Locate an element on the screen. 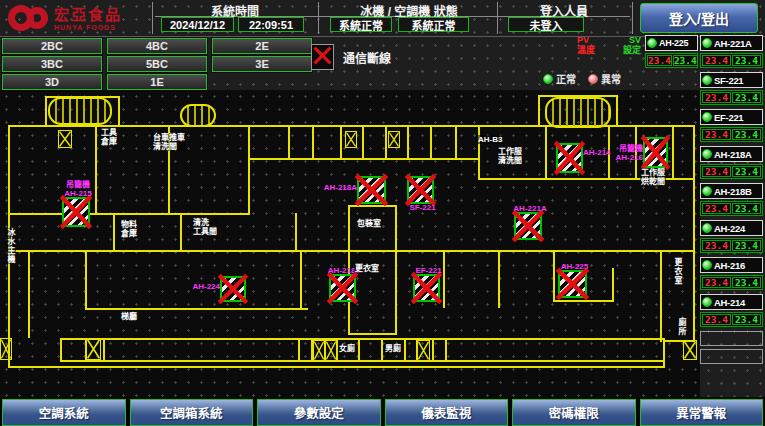  ahu-name-plate: EF-221 is located at coordinates (732, 117).